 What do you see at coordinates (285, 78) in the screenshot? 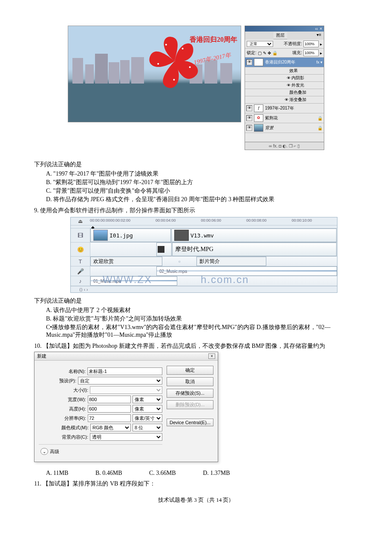
I see `fx-inner-shadow: 👁 内阴影` at bounding box center [285, 78].